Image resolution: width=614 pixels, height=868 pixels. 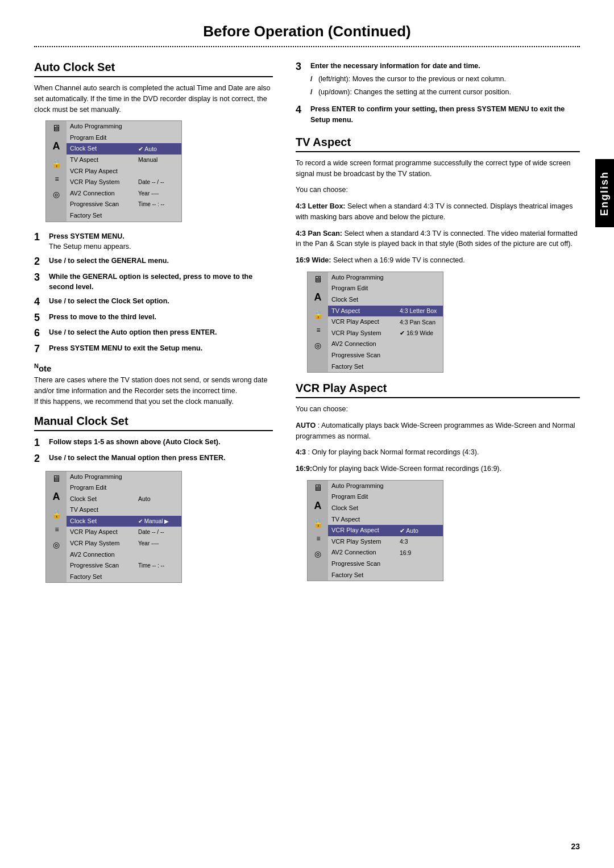 I want to click on step-4: 4 Use / to select the Clock Set option., so click(x=154, y=302).